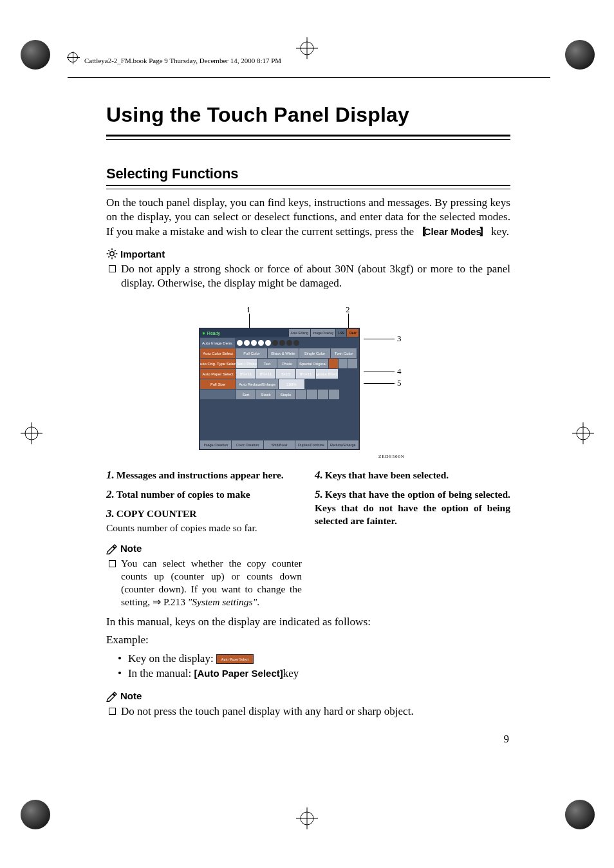 This screenshot has width=614, height=868. Describe the element at coordinates (218, 353) in the screenshot. I see `auto-color-select-key: Auto Color Select` at that location.